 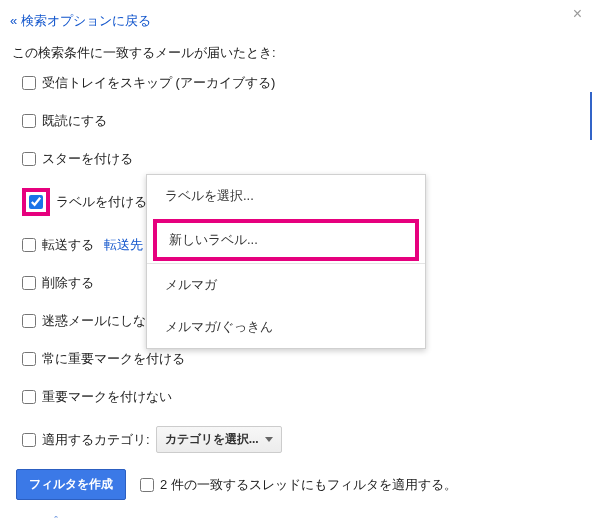 What do you see at coordinates (303, 359) in the screenshot?
I see `option-always-important: 常に重要マークを付ける` at bounding box center [303, 359].